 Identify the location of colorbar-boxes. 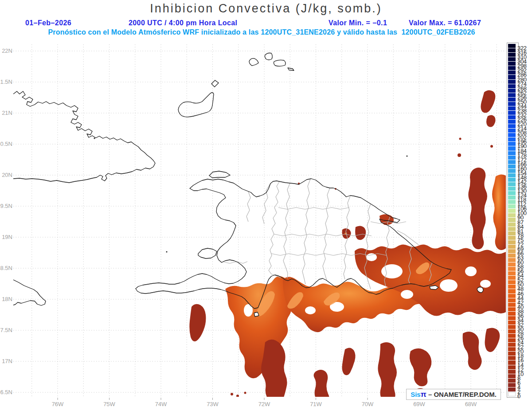
(512, 220).